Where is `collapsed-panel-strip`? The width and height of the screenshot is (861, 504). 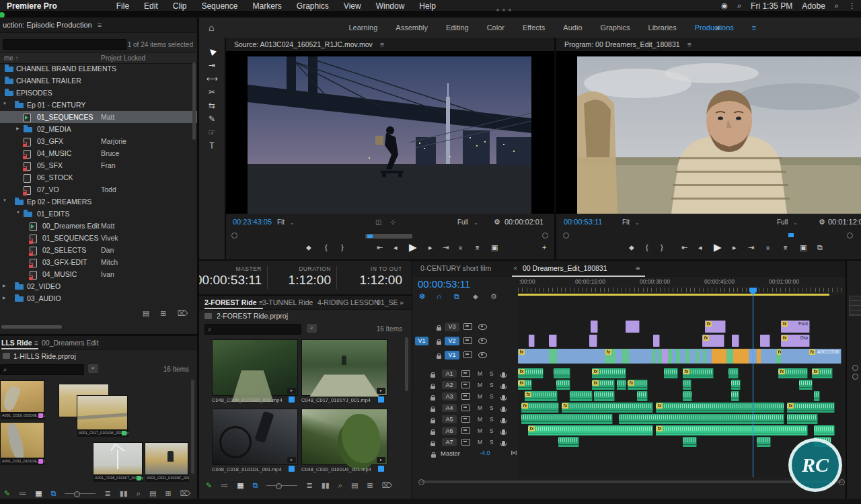 collapsed-panel-strip is located at coordinates (853, 380).